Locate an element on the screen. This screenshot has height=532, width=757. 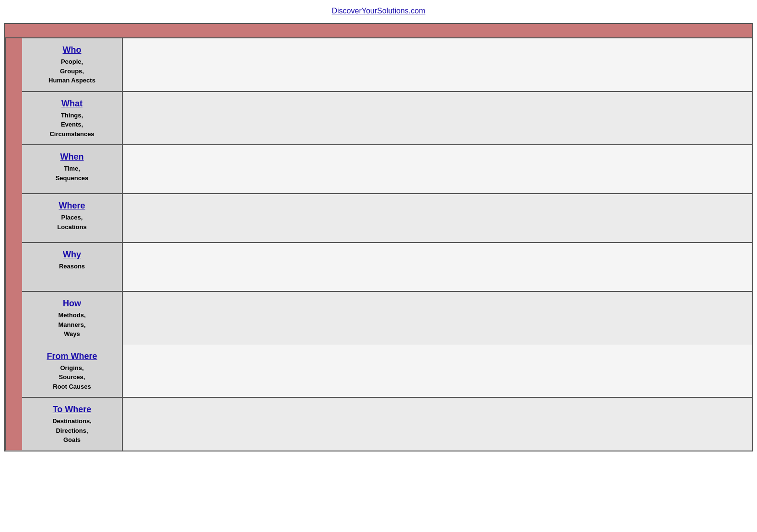
row-content-how is located at coordinates (438, 318).